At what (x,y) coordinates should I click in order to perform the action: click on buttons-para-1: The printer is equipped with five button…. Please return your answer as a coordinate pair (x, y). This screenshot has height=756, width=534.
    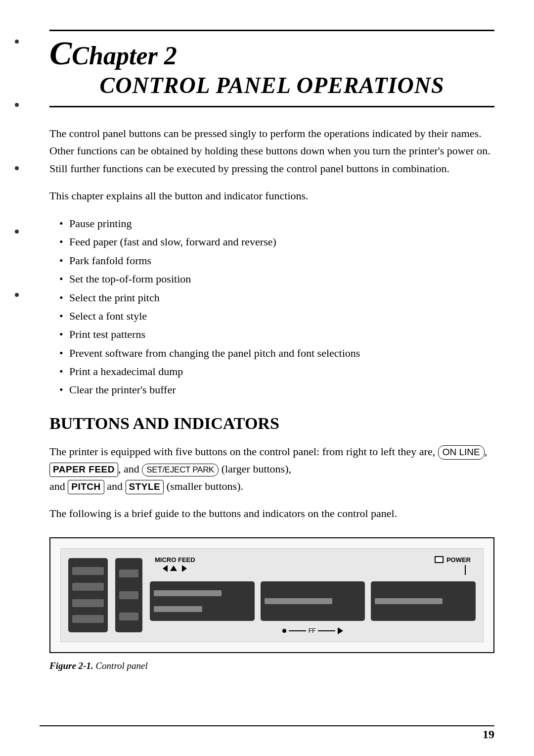
    Looking at the image, I should click on (272, 469).